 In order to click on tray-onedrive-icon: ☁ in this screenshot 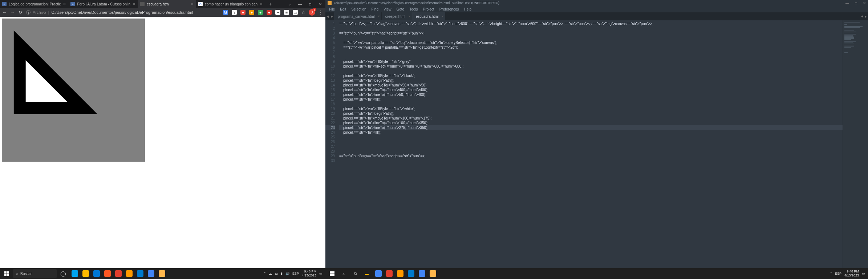, I will do `click(270, 274)`.